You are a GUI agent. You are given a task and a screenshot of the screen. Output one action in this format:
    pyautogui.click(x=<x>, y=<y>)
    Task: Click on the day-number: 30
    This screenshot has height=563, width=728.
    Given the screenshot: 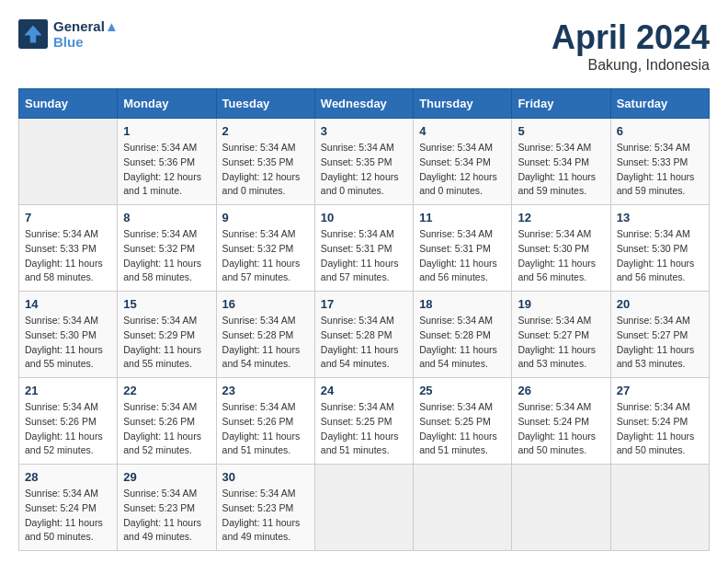 What is the action you would take?
    pyautogui.click(x=266, y=477)
    